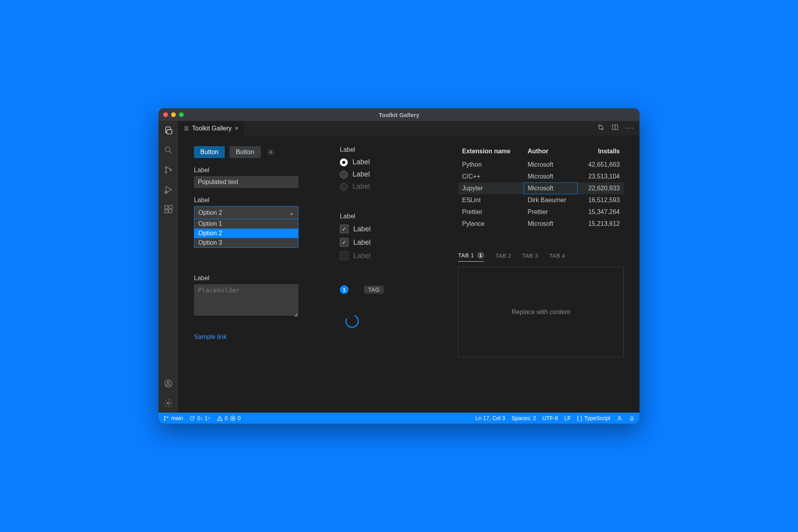  Describe the element at coordinates (601, 153) in the screenshot. I see `table-header: Installs` at that location.